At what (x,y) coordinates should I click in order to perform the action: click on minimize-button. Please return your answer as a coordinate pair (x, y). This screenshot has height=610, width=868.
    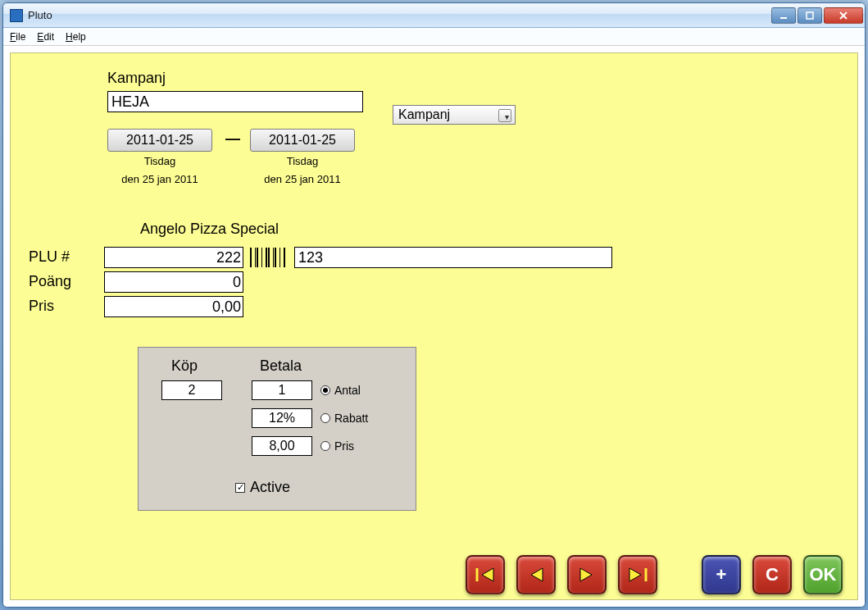
    Looking at the image, I should click on (784, 16).